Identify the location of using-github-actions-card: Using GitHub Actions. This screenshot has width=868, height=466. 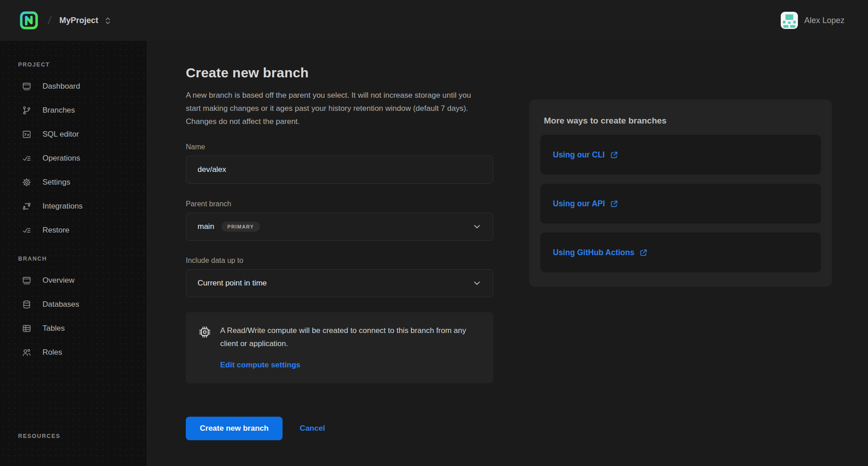
(681, 252).